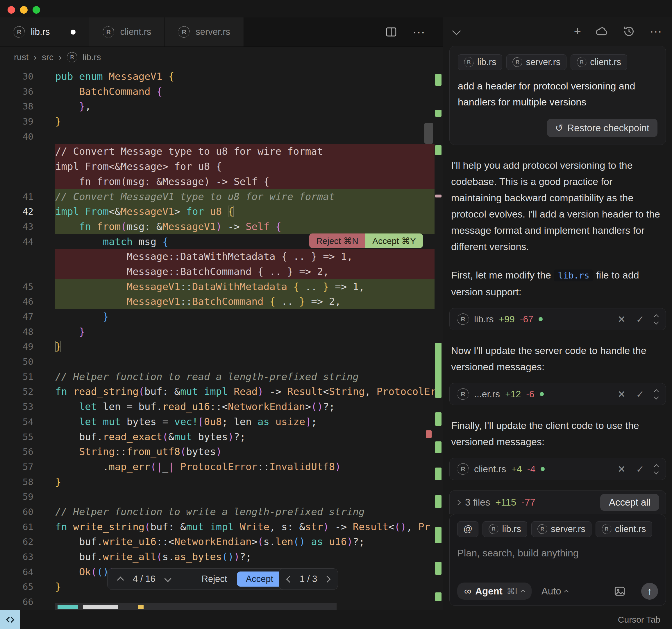  What do you see at coordinates (217, 302) in the screenshot?
I see `code-line: 46 MessageV1::BatchCommand { .. } => 2,` at bounding box center [217, 302].